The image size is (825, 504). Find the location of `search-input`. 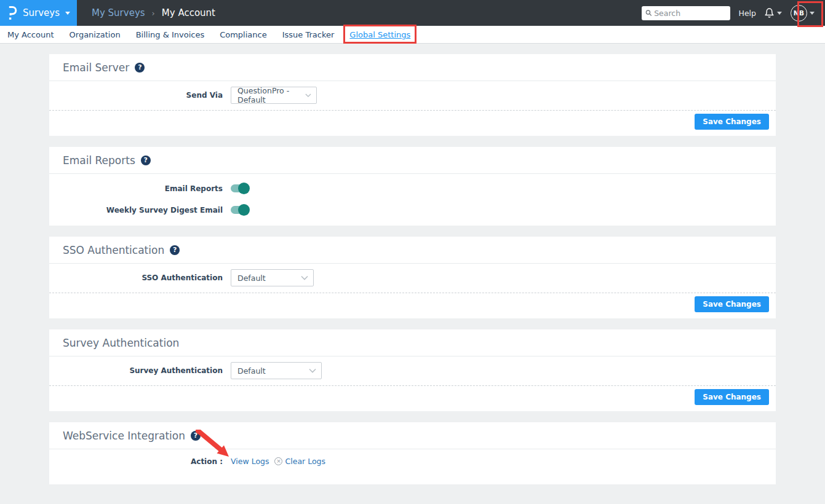

search-input is located at coordinates (690, 14).